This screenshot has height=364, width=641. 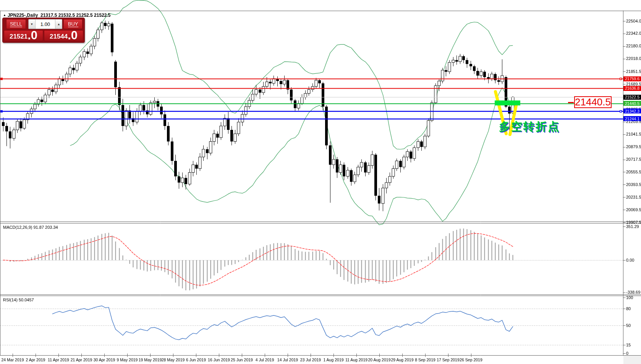 What do you see at coordinates (219, 360) in the screenshot?
I see `date-tick-label: 16 Jun 2019` at bounding box center [219, 360].